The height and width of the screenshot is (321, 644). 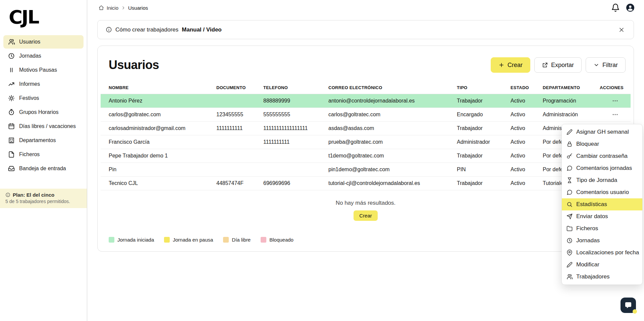 What do you see at coordinates (606, 65) in the screenshot?
I see `filter-button: Filtrar` at bounding box center [606, 65].